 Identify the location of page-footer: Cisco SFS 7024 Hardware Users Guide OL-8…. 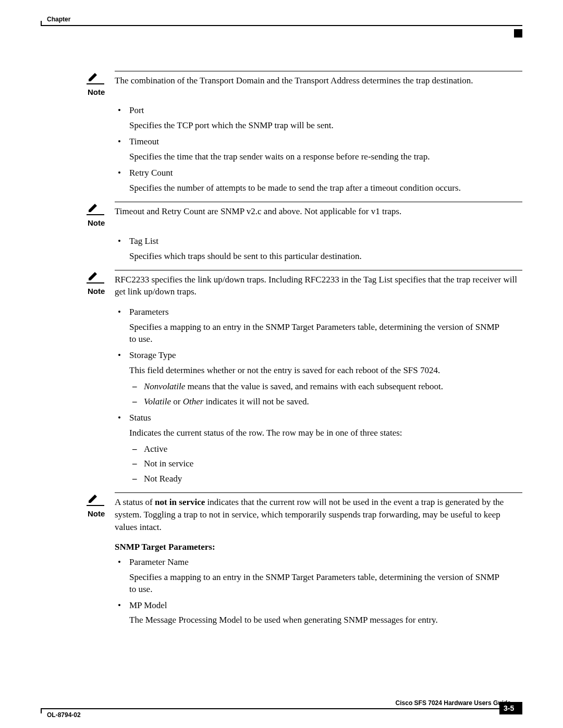
(282, 705).